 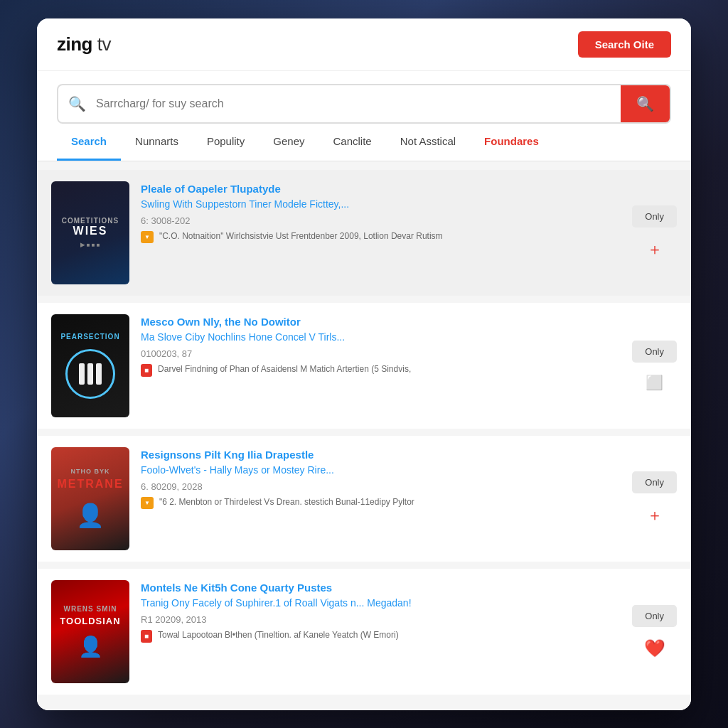 I want to click on poster-tooldsian: WRENS SMIN TOOLDSIAN 👤, so click(x=90, y=631).